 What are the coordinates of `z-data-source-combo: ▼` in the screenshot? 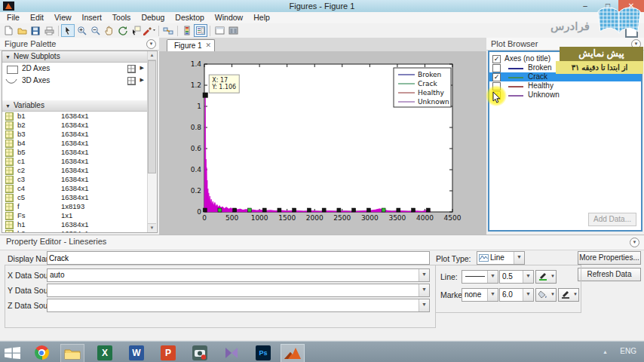 It's located at (238, 305).